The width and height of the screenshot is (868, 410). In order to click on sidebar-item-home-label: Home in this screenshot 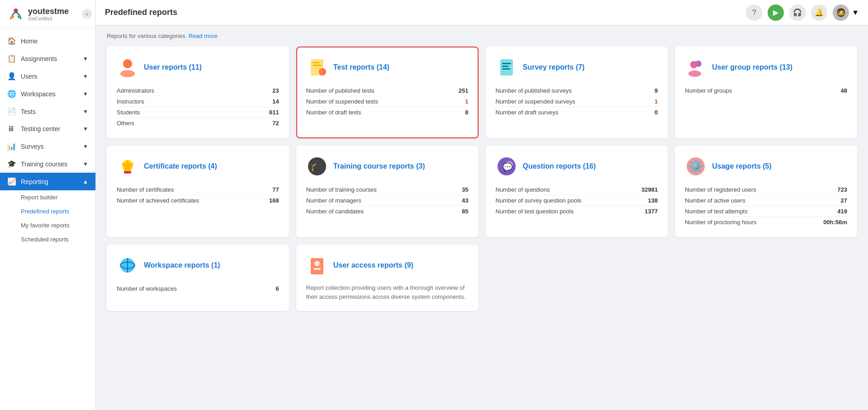, I will do `click(29, 41)`.